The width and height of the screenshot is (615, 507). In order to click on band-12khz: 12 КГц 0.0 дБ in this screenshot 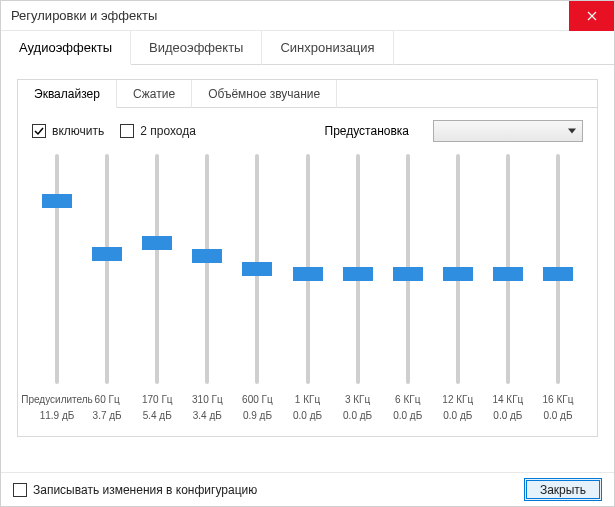, I will do `click(458, 289)`.